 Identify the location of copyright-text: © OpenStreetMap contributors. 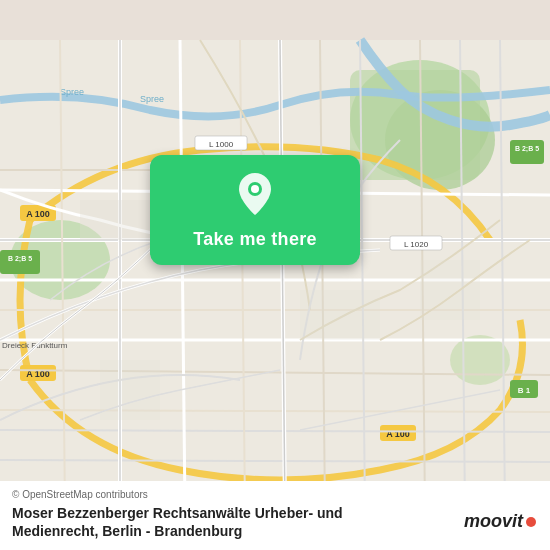
(275, 494).